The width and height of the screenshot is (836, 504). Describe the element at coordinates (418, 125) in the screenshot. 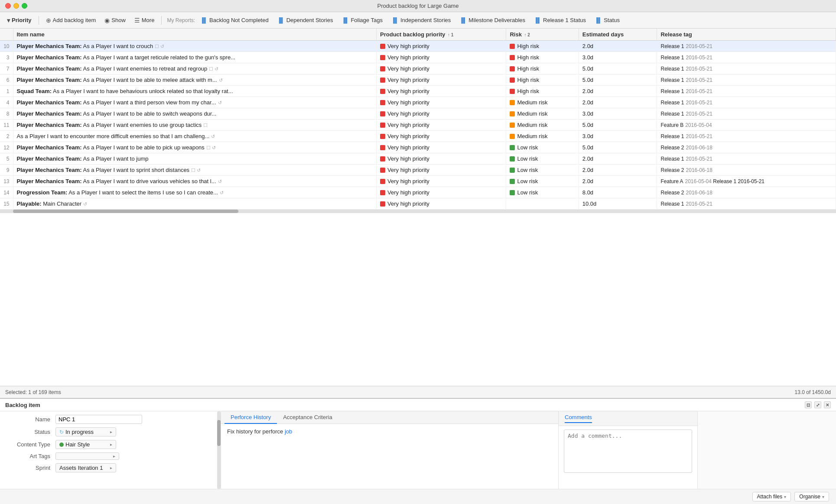

I see `table-row: 11Player Mechanics Team: As a Player I w…` at that location.